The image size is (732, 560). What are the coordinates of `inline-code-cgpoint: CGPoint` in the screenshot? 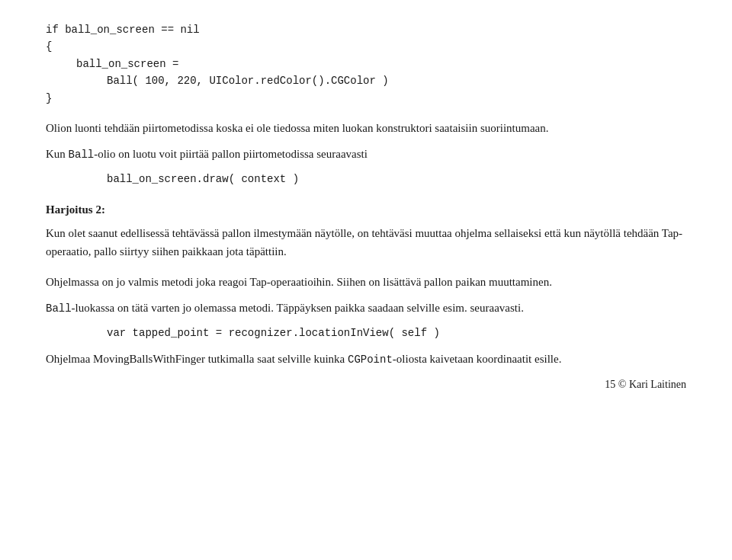 It's located at (371, 360).